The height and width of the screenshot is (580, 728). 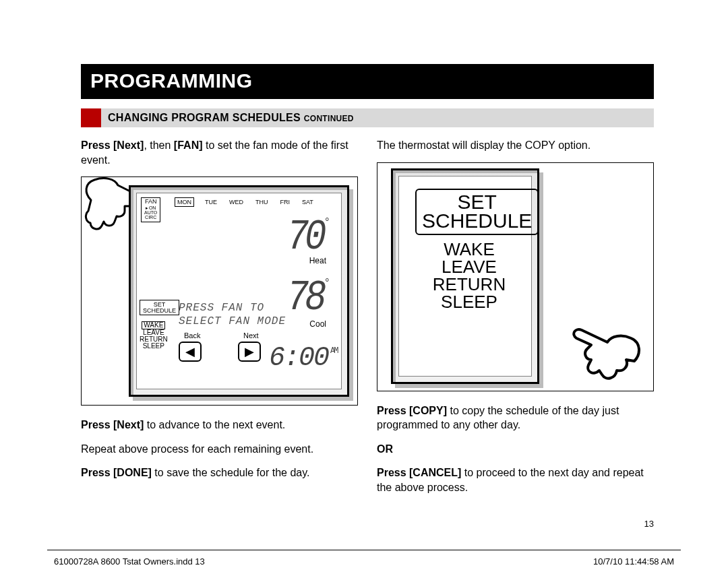 What do you see at coordinates (211, 202) in the screenshot?
I see `day-tue: TUE` at bounding box center [211, 202].